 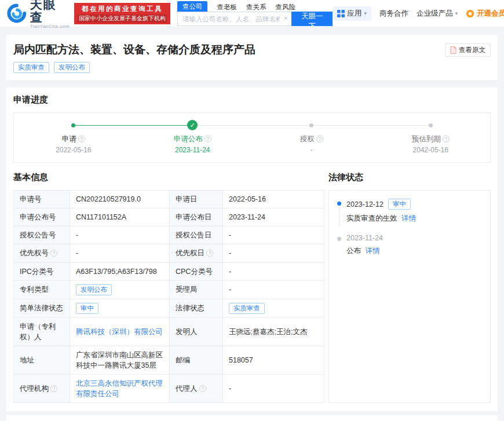 What do you see at coordinates (156, 418) in the screenshot?
I see `tab-abstract-figure: 摘要附图` at bounding box center [156, 418].